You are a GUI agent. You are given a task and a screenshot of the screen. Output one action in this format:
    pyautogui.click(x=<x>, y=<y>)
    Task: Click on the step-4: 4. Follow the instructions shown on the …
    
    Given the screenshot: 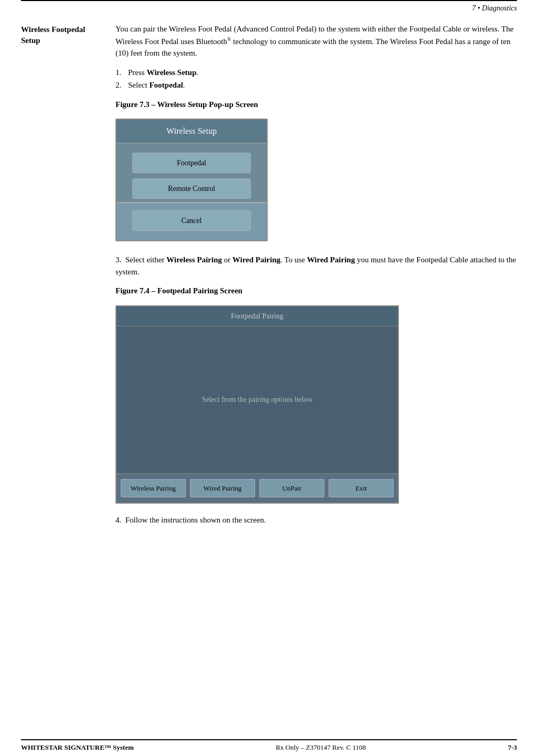 What is the action you would take?
    pyautogui.click(x=316, y=520)
    